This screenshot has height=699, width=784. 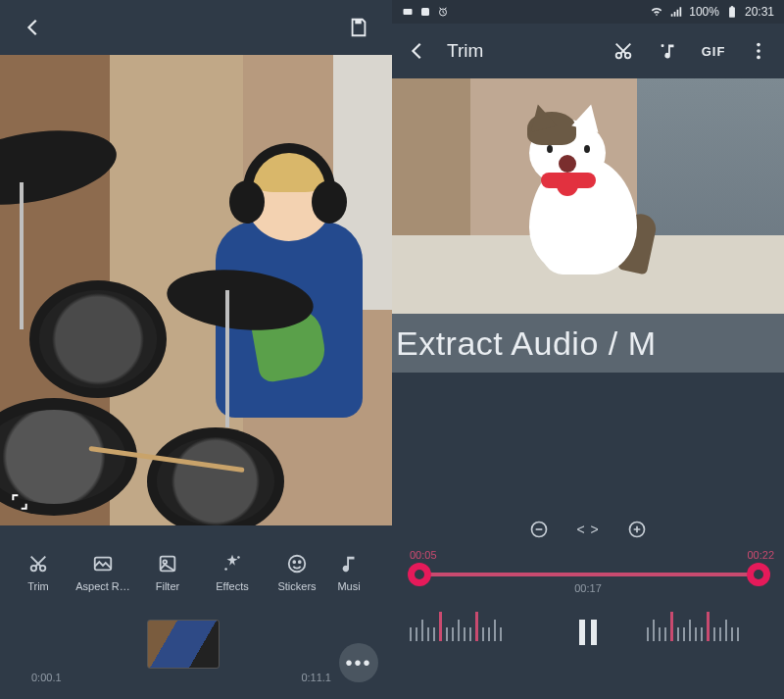 I want to click on overflow-button, so click(x=759, y=51).